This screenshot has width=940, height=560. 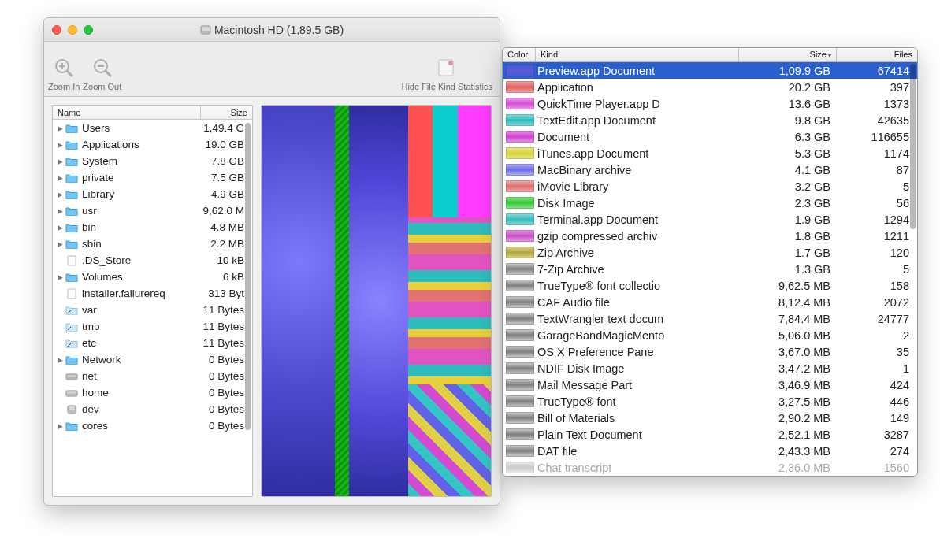 What do you see at coordinates (135, 359) in the screenshot?
I see `row-name: Network` at bounding box center [135, 359].